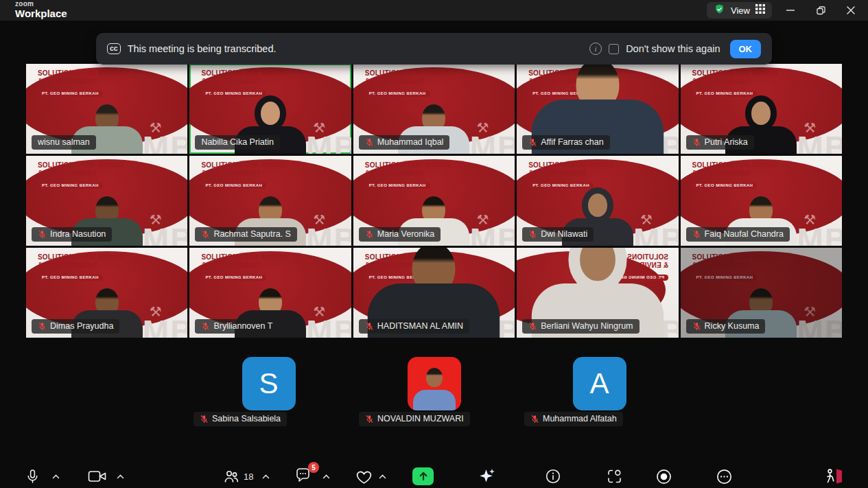 This screenshot has width=868, height=488. I want to click on ai-companion-button, so click(487, 476).